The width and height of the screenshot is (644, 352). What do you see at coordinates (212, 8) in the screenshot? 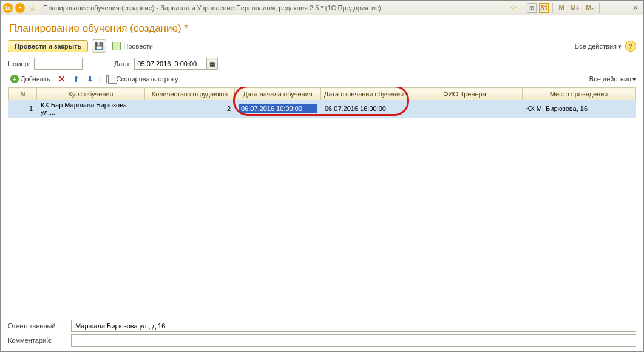
I see `window-title: Планирование обучения (создание) - Зарпл…` at bounding box center [212, 8].